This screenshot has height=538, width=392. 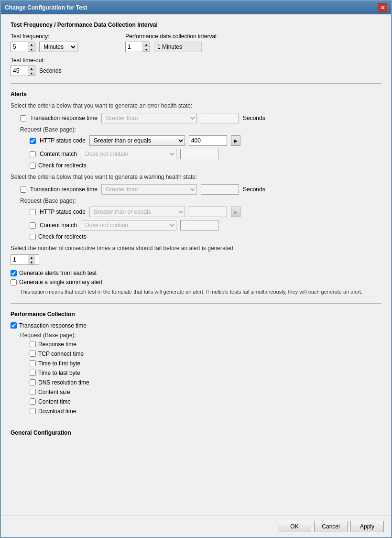 What do you see at coordinates (61, 354) in the screenshot?
I see `perf-tcp-connect-label: TCP connect time` at bounding box center [61, 354].